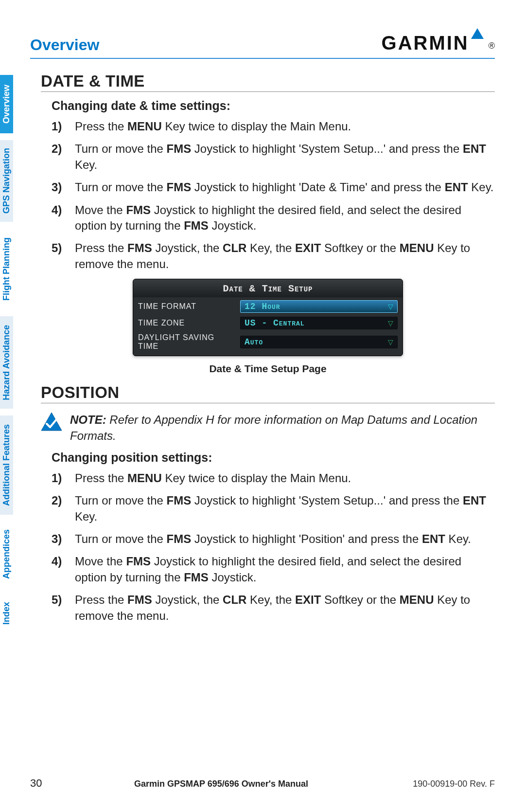  What do you see at coordinates (221, 784) in the screenshot?
I see `footer-title: Garmin GPSMAP 695/696 Owner's Manual` at bounding box center [221, 784].